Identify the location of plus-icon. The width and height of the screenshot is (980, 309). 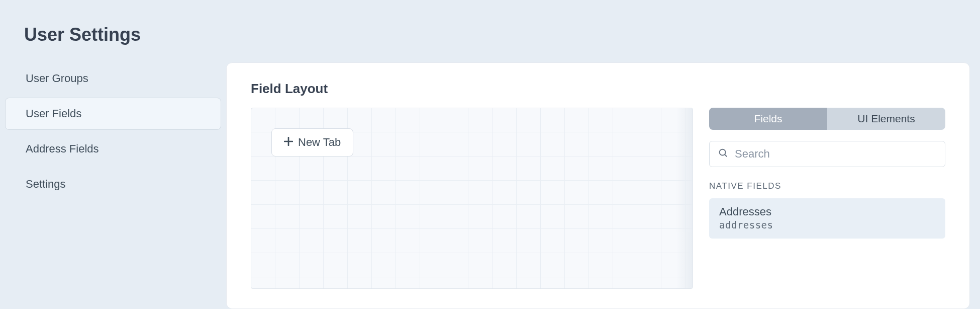
(288, 142).